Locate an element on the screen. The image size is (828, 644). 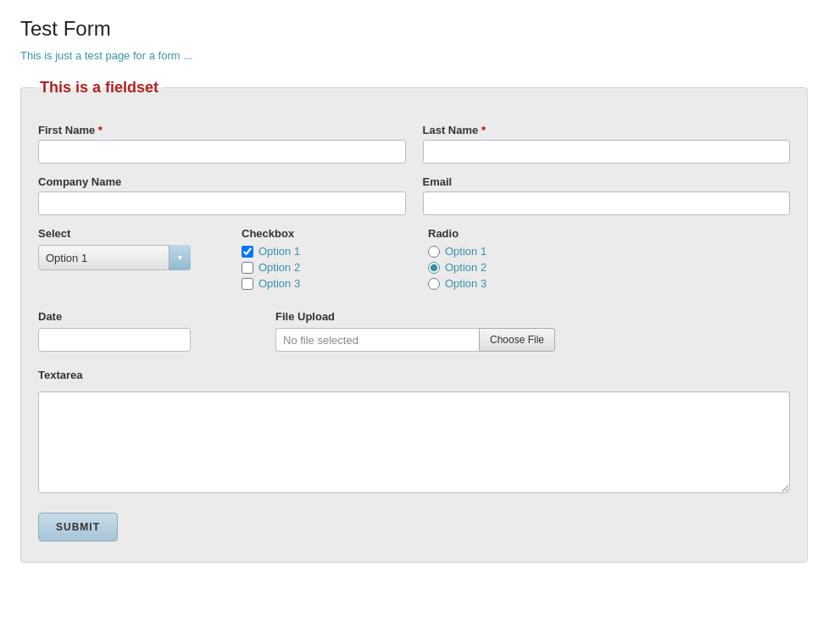
name-row: First Name * Last Name * is located at coordinates (414, 144).